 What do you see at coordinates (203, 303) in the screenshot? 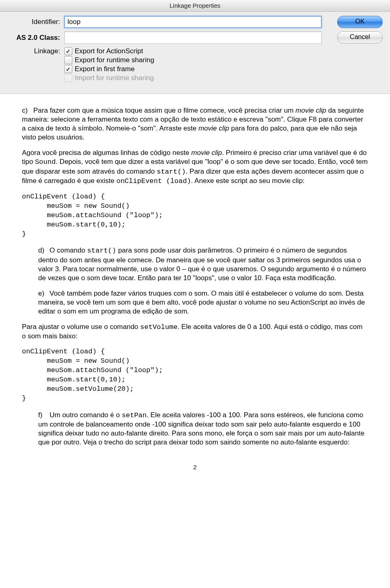
I see `item-e: e)Você também pode fazer vários truques …` at bounding box center [203, 303].